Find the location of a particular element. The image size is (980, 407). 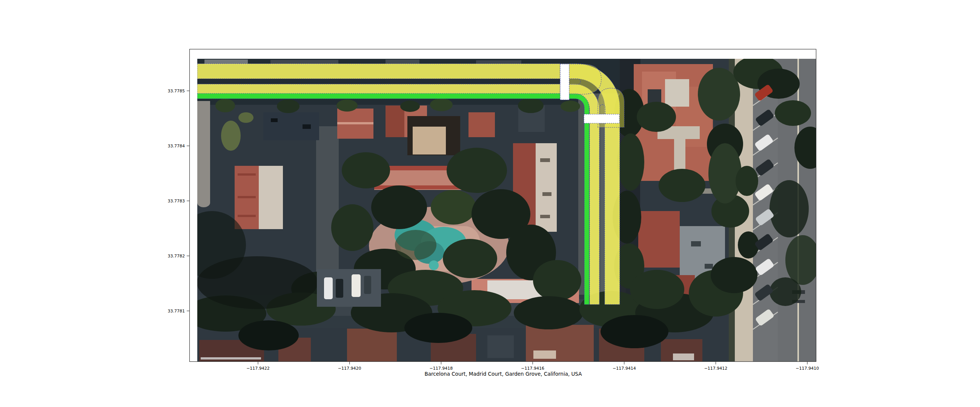

y-tick-label: 33.7782 is located at coordinates (177, 256).